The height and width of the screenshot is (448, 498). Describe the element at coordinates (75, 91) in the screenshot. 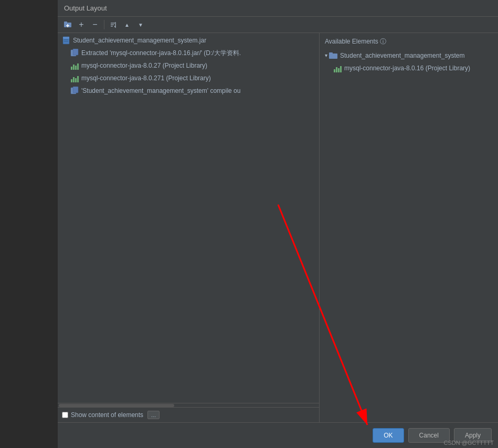

I see `compile-icon` at that location.